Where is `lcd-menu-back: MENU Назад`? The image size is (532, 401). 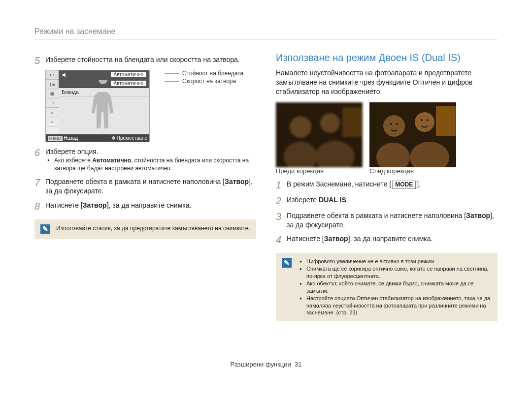
lcd-menu-back: MENU Назад is located at coordinates (63, 138).